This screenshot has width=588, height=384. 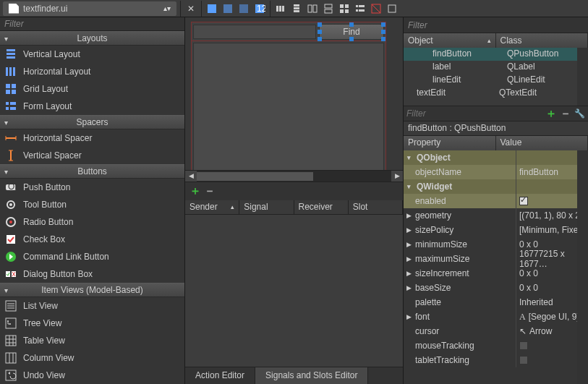 What do you see at coordinates (496, 143) in the screenshot?
I see `property-header: PropertyValue` at bounding box center [496, 143].